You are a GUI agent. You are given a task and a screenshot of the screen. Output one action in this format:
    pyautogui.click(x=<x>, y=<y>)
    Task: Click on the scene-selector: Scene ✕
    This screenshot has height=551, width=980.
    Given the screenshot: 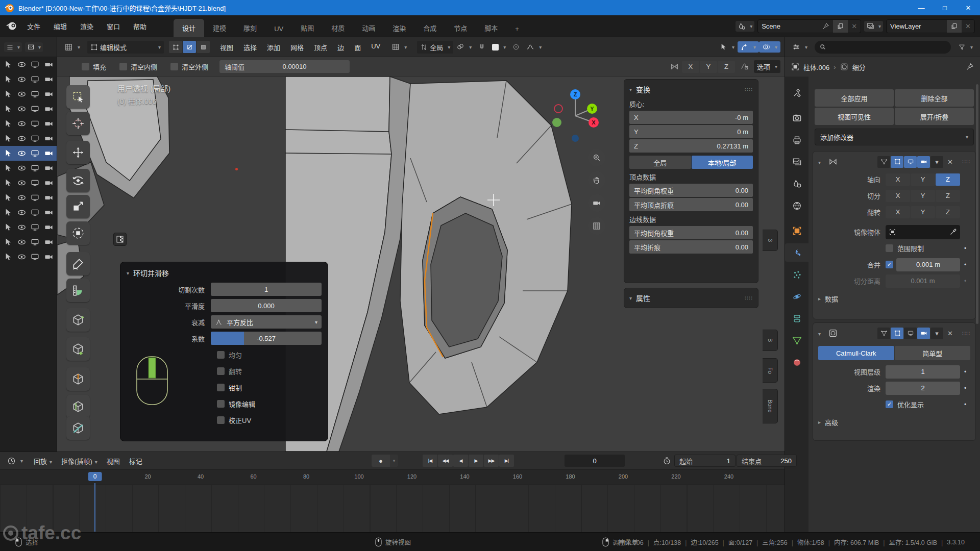 What is the action you would take?
    pyautogui.click(x=810, y=27)
    